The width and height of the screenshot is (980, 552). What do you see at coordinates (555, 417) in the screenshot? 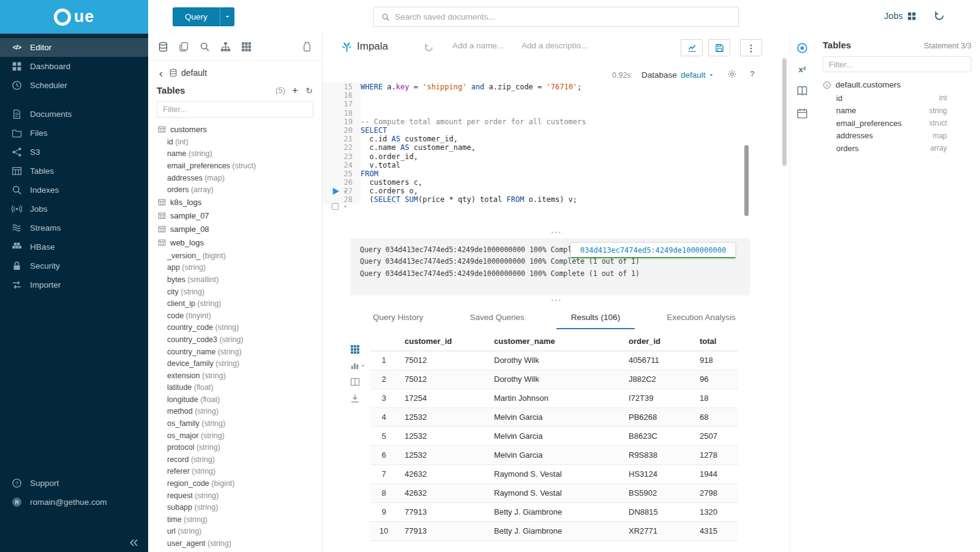
I see `result-row: 412532Melvin GarciaPB626868` at bounding box center [555, 417].